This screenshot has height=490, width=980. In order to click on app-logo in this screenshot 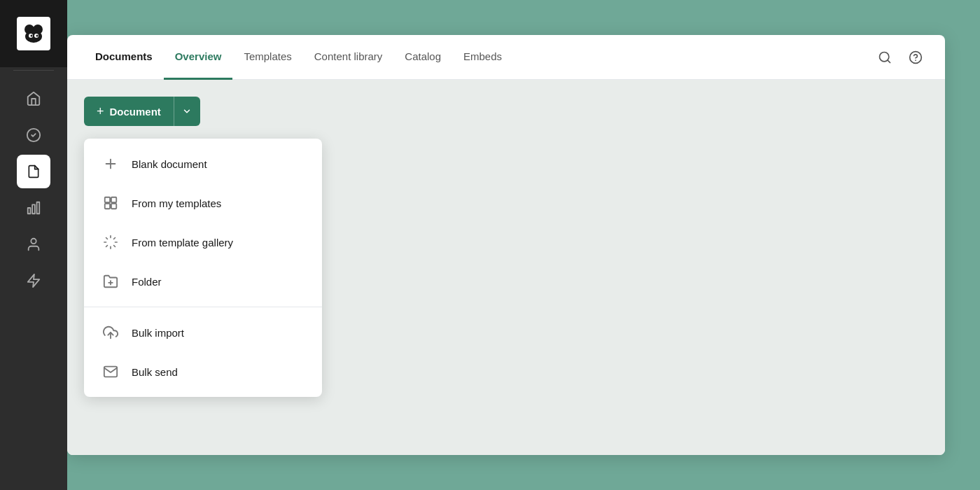, I will do `click(34, 34)`.